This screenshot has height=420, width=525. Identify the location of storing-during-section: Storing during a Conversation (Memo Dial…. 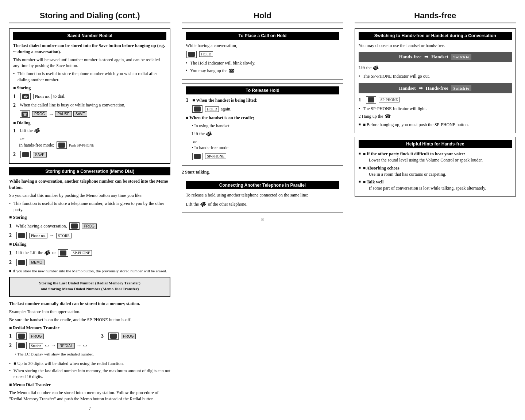
(90, 221).